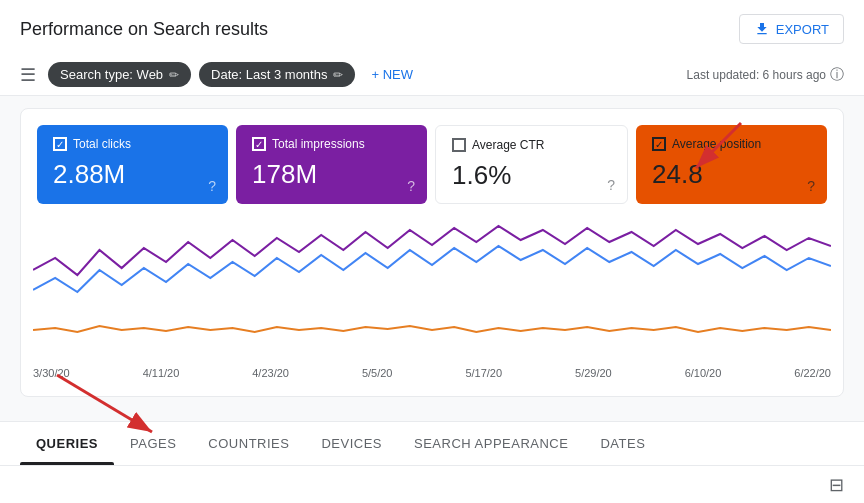 The width and height of the screenshot is (864, 503). I want to click on help-icon-impressions: ?, so click(411, 186).